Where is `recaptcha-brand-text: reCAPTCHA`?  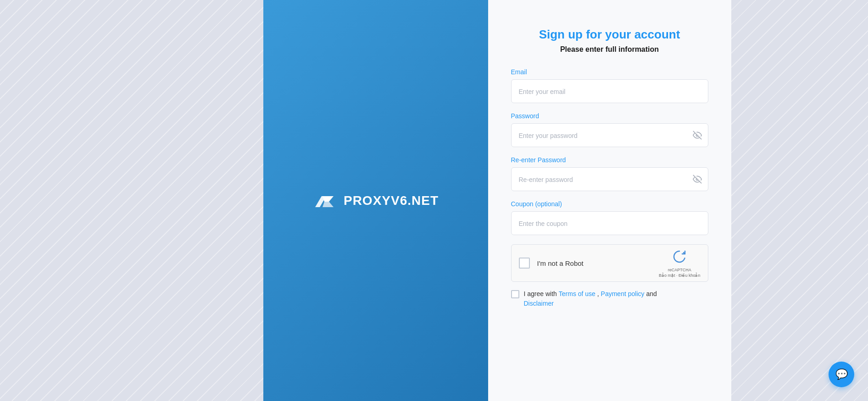 recaptcha-brand-text: reCAPTCHA is located at coordinates (680, 270).